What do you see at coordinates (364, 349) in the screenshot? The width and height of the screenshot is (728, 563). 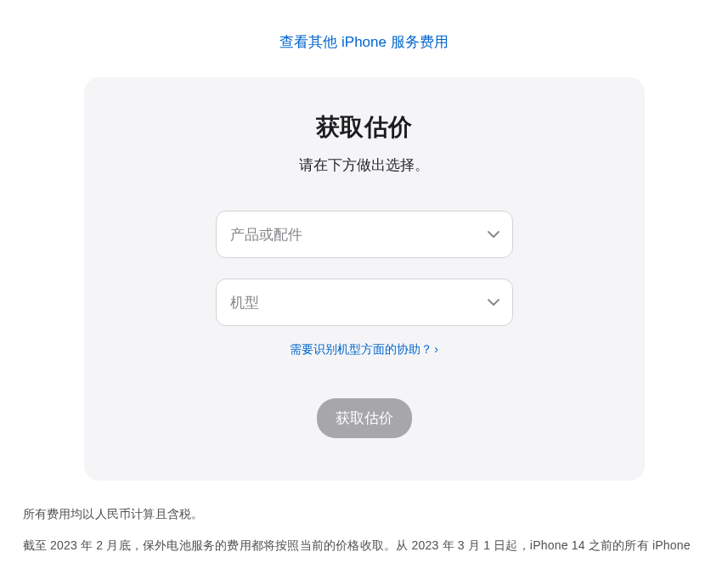 I see `identify-model-help-link: 需要识别机型方面的协助？›` at bounding box center [364, 349].